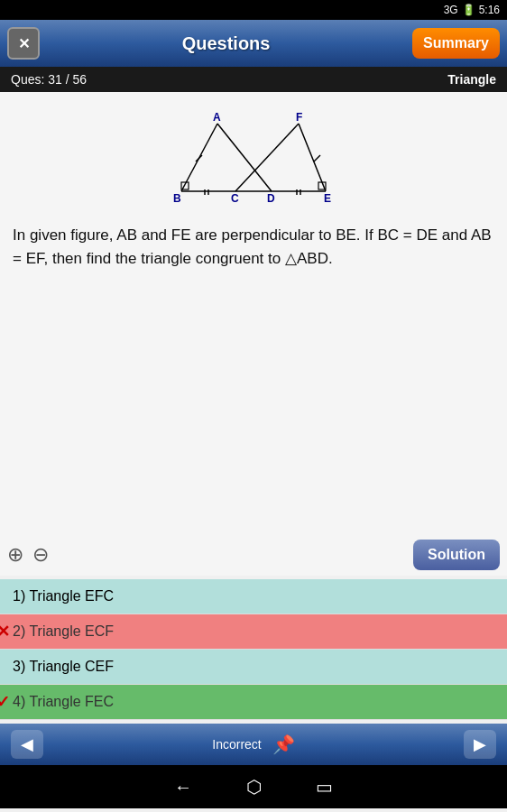 This screenshot has height=812, width=507. I want to click on option-1: 1) Triangle EFC, so click(254, 597).